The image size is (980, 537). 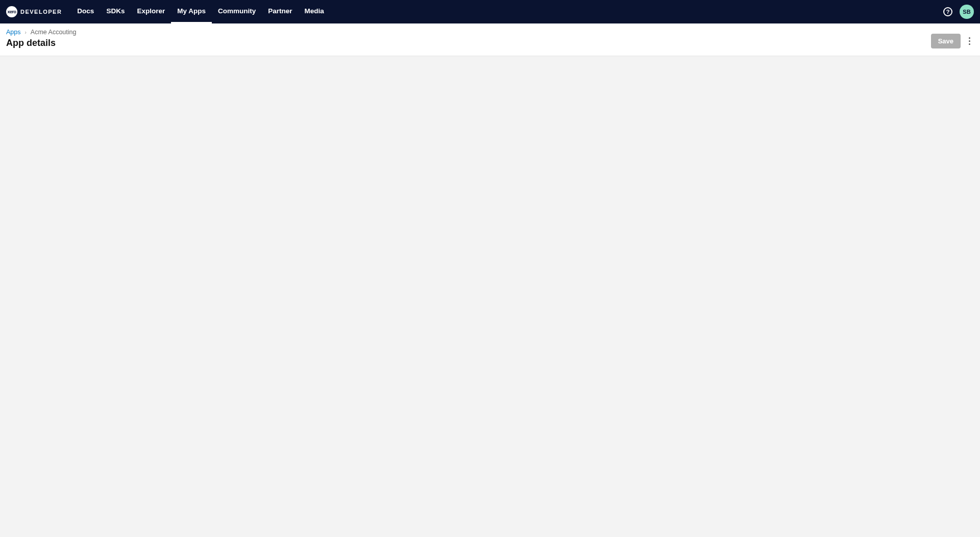 I want to click on save-button: Save, so click(x=946, y=41).